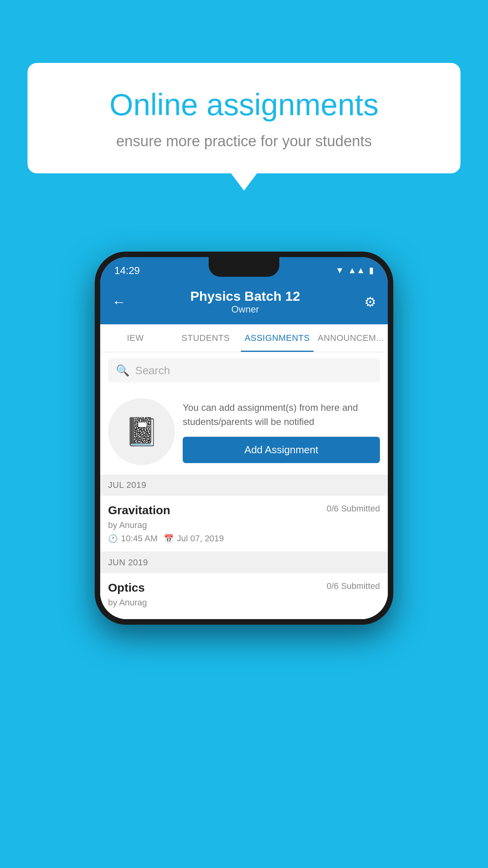 The width and height of the screenshot is (488, 868). What do you see at coordinates (244, 563) in the screenshot?
I see `section-header-jun: JUN 2019` at bounding box center [244, 563].